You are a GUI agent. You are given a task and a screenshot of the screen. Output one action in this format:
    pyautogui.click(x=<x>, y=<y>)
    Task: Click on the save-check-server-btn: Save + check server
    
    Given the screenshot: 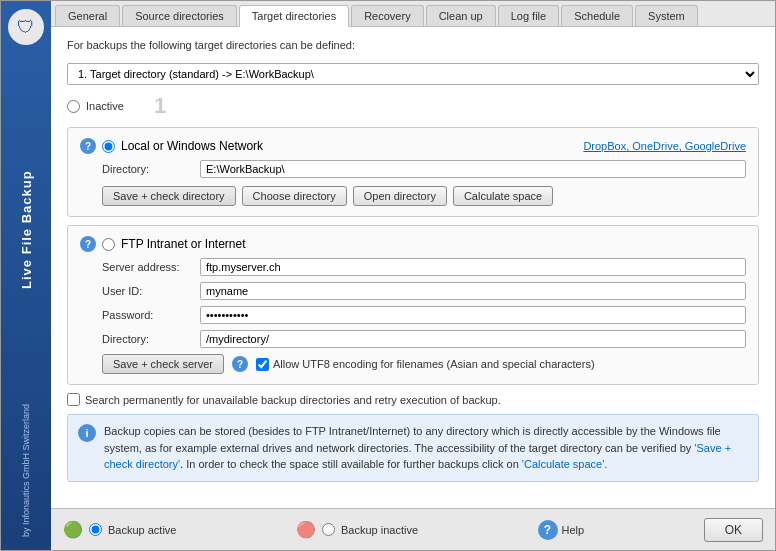 What is the action you would take?
    pyautogui.click(x=163, y=364)
    